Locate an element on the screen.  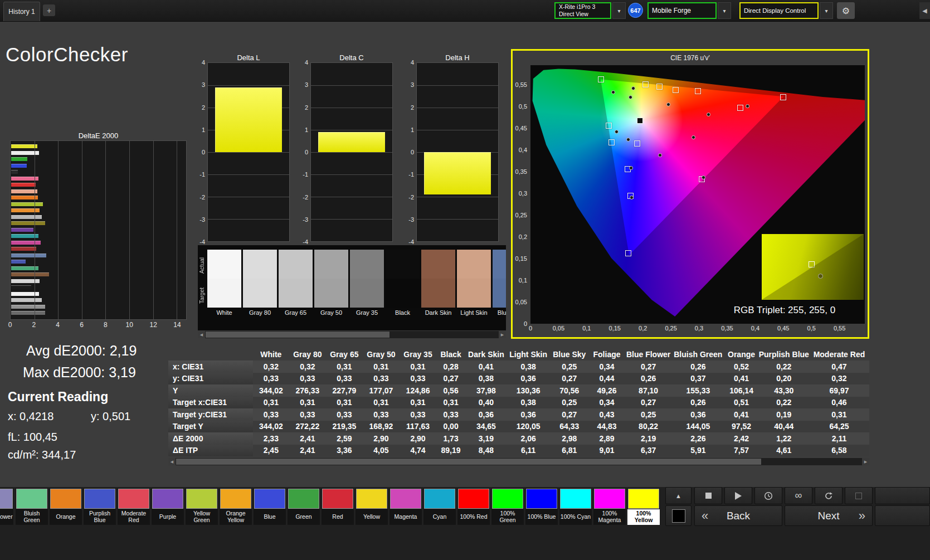
delta-c-chart: Delta C 43210-1-2-3-4 is located at coordinates (352, 58).